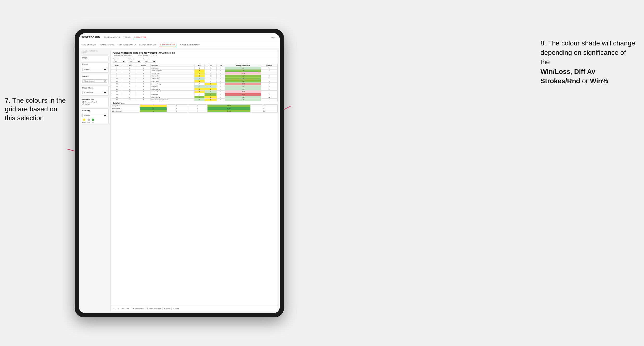 This screenshot has width=644, height=346. I want to click on cell-diff: -0.94, so click(243, 92).